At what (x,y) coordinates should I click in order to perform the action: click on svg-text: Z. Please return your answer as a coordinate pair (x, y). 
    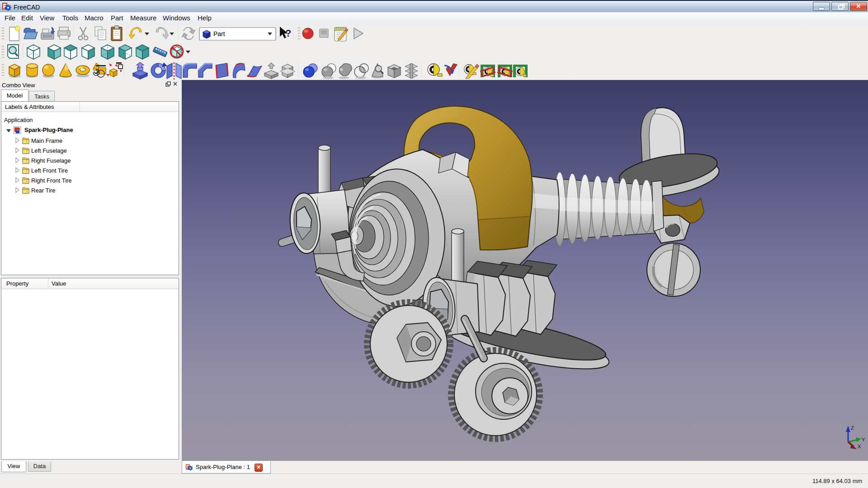
    Looking at the image, I should click on (853, 428).